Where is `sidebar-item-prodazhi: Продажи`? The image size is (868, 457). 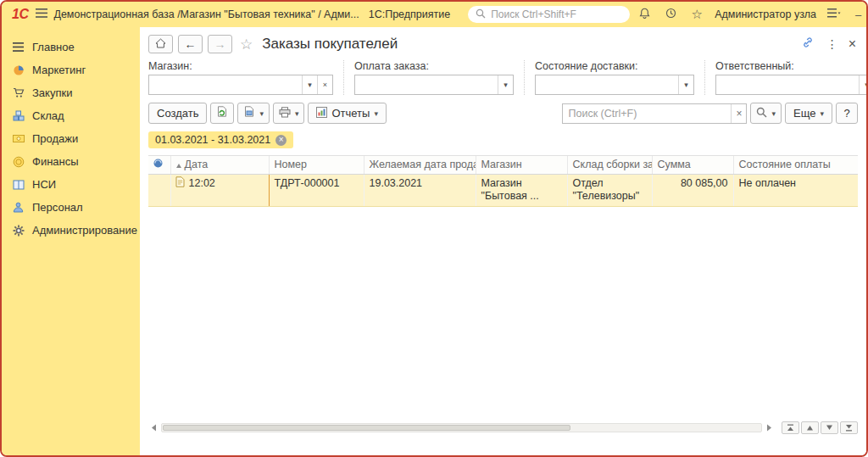
sidebar-item-prodazhi: Продажи is located at coordinates (71, 139).